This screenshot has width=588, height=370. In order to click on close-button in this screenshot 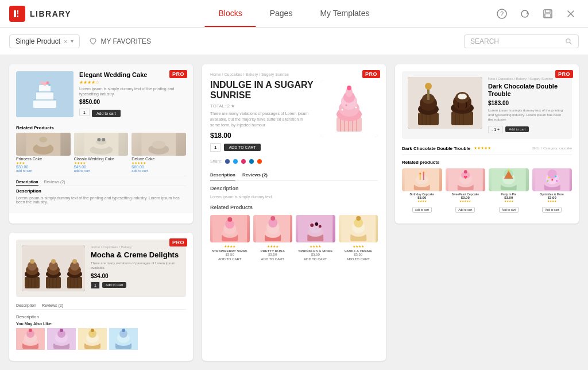, I will do `click(571, 14)`.